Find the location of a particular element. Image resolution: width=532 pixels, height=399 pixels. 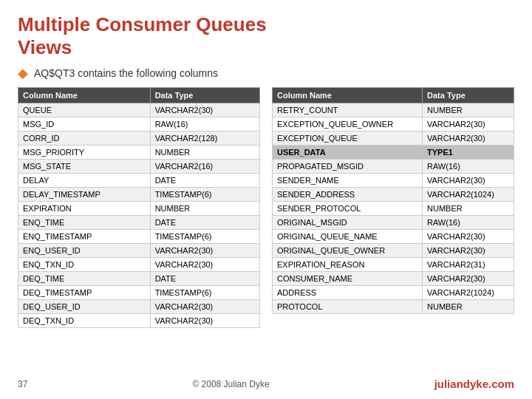

table-row: PROPAGATED_MSGIDRAW(16) is located at coordinates (393, 167).